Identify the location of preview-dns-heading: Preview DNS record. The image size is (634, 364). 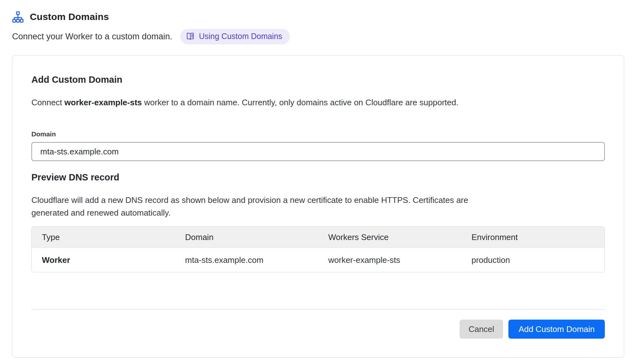
(318, 177).